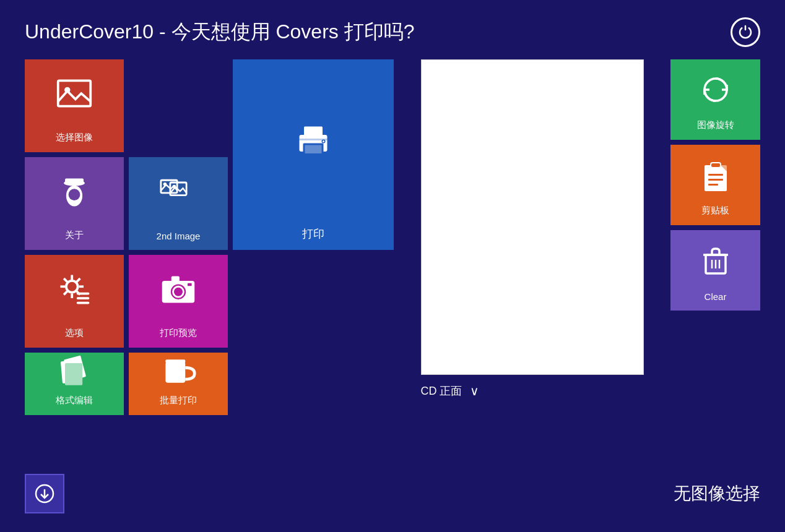 This screenshot has width=785, height=532. I want to click on about-label: 关于, so click(74, 235).